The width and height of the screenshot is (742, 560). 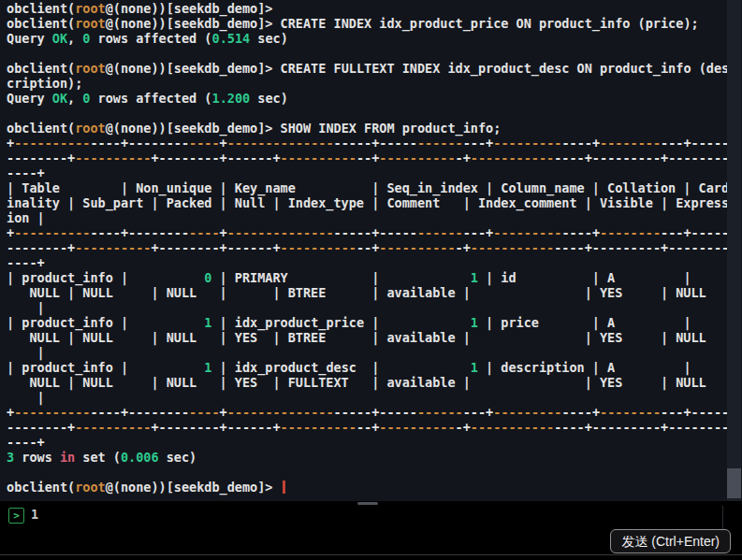 I want to click on terminal-line: inality | Sub_part | Packed | Null | Ind…, so click(x=374, y=203).